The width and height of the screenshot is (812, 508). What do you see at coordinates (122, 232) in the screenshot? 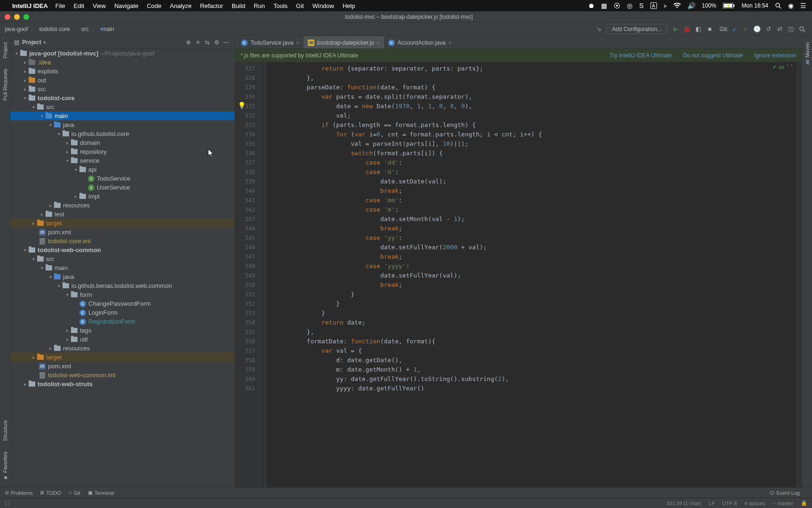
I see `tree-pom: mpom.xml` at bounding box center [122, 232].